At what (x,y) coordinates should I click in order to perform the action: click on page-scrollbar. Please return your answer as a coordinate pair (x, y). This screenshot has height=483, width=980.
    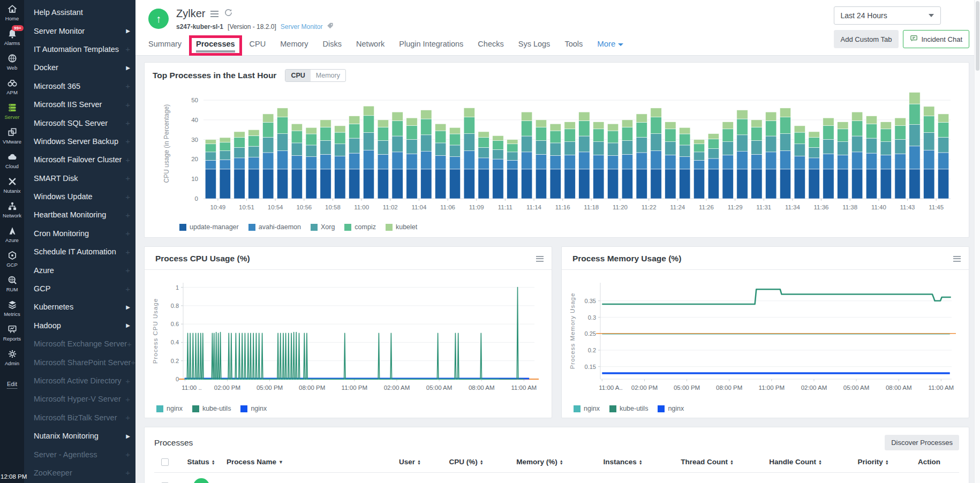
    Looking at the image, I should click on (977, 242).